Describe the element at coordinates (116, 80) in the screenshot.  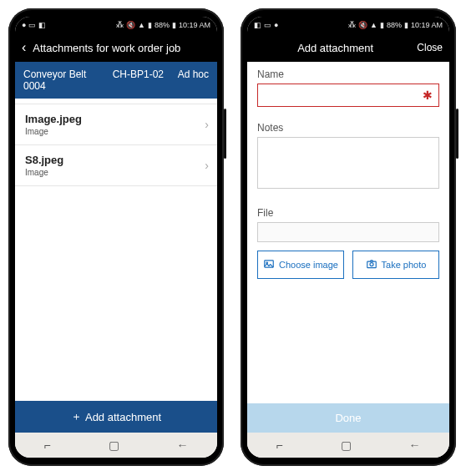
I see `context-bar: Conveyor Belt 0004 CH-BP1-02 Ad hoc` at that location.